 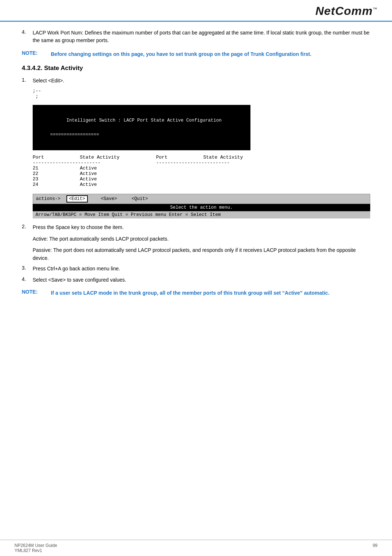 I want to click on cursor-indicator: ;-- ;, so click(x=201, y=94).